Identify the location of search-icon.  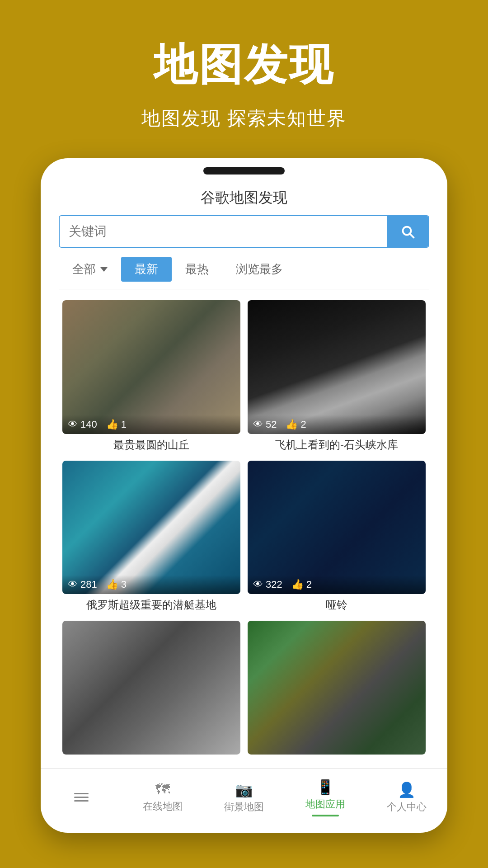
(408, 231).